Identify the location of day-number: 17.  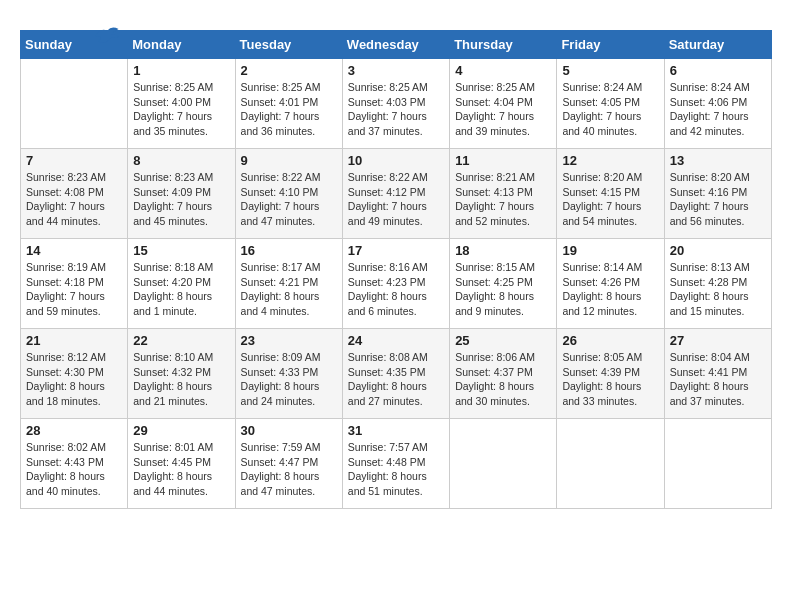
(396, 250).